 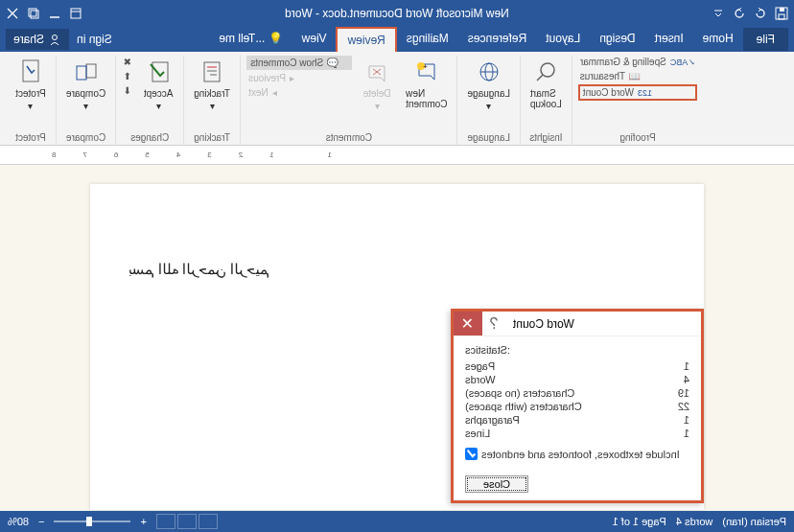 I want to click on magnifier-icon, so click(x=546, y=72).